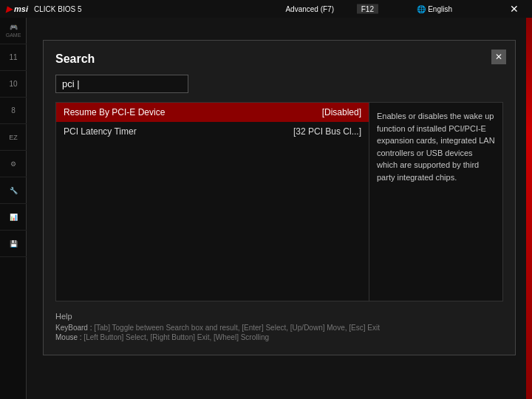 The height and width of the screenshot is (399, 532). What do you see at coordinates (266, 9) in the screenshot?
I see `top-bar: ▶ msi CLICK BIOS 5 Advanced (F7) F12 🌐 E…` at bounding box center [266, 9].